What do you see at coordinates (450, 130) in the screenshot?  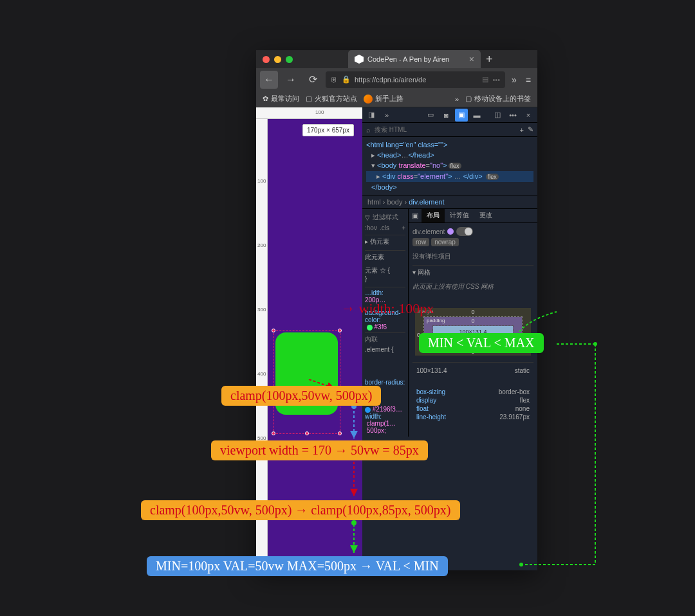 I see `html-search: ⌕ + ✎` at bounding box center [450, 130].